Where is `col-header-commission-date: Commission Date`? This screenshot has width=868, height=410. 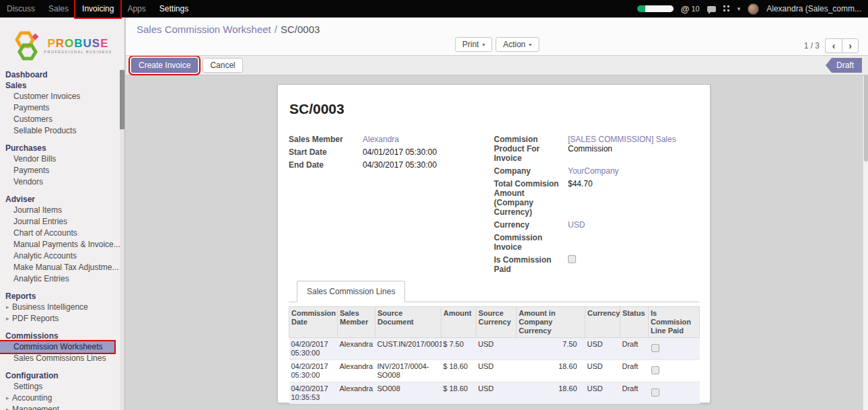
col-header-commission-date: Commission Date is located at coordinates (314, 322).